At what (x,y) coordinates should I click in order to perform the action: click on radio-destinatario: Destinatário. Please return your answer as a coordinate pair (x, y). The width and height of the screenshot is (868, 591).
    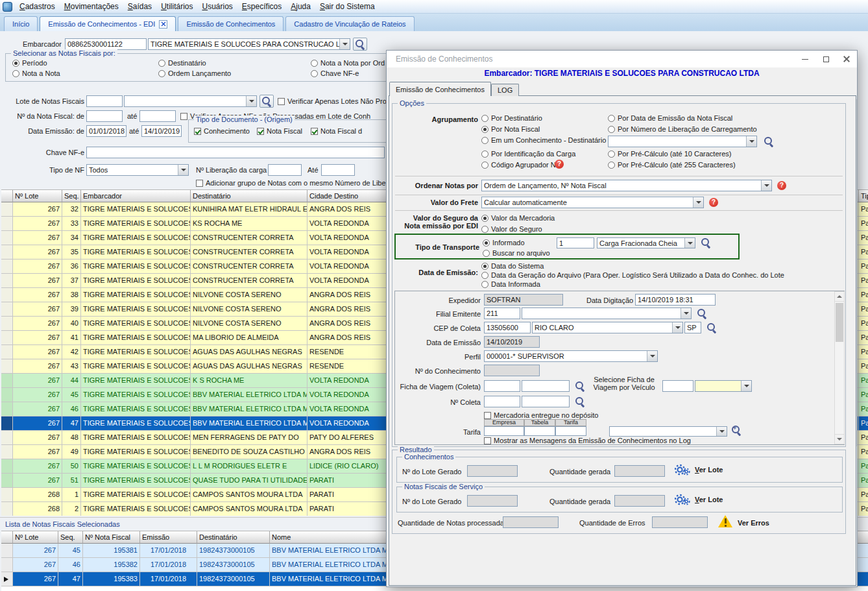
    Looking at the image, I should click on (182, 64).